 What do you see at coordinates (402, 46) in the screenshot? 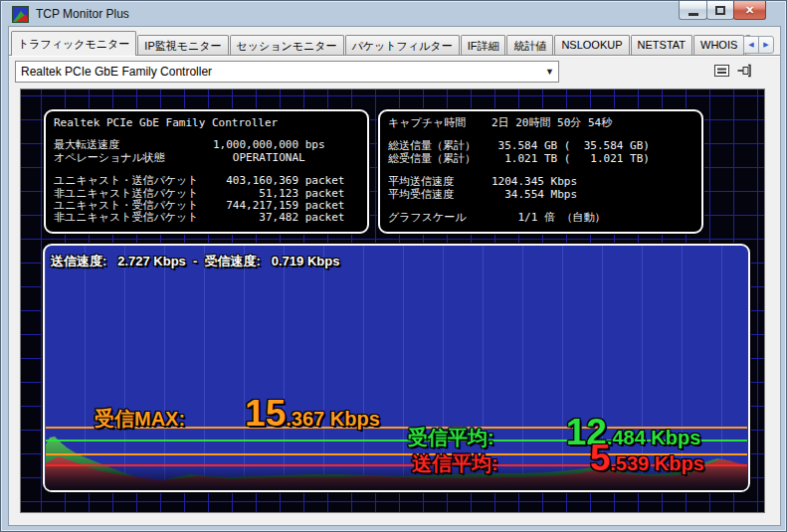
I see `tab-packet-filter: パケットフィルター` at bounding box center [402, 46].